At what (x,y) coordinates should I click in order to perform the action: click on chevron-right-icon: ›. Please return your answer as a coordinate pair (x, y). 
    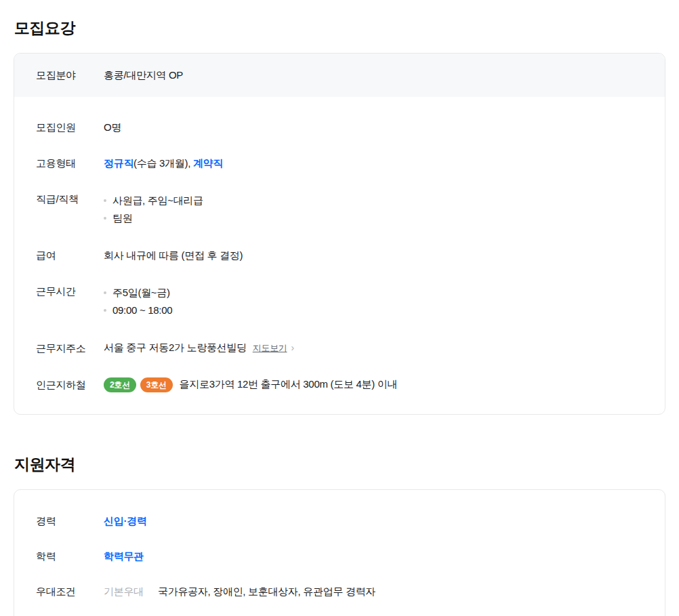
    Looking at the image, I should click on (293, 348).